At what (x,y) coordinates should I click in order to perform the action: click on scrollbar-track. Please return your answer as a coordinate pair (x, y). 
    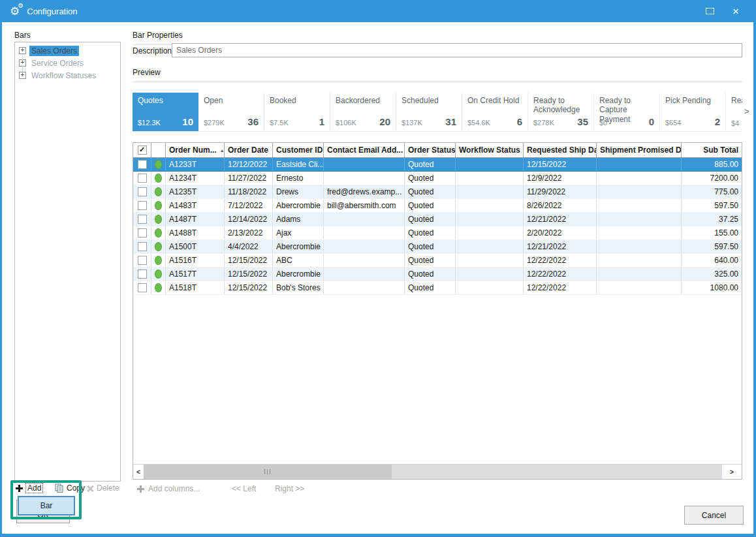
    Looking at the image, I should click on (557, 472).